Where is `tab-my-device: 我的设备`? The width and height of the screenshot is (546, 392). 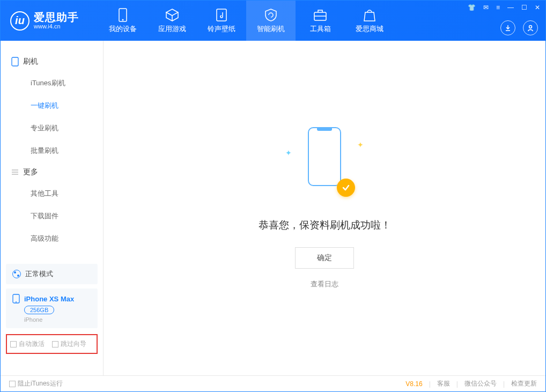 tab-my-device: 我的设备 is located at coordinates (123, 20).